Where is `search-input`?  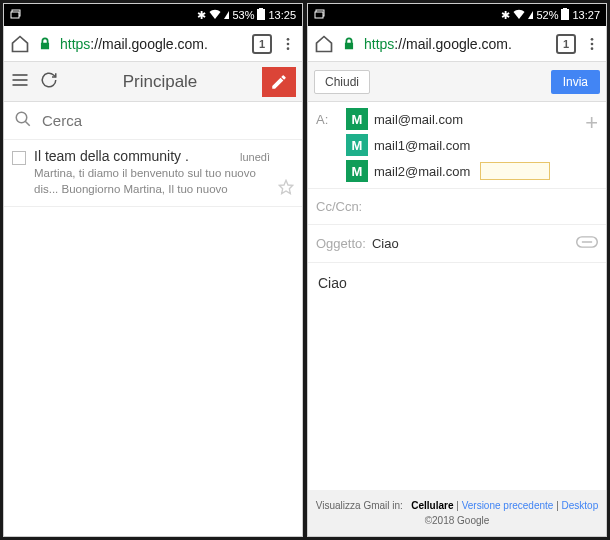
search-input is located at coordinates (167, 120).